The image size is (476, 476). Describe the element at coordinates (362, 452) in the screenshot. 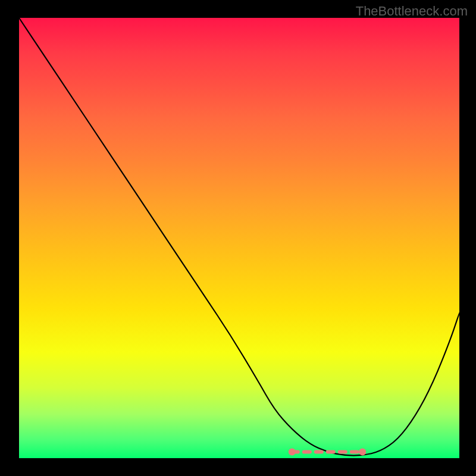

I see `optimal-region-end-dot` at that location.